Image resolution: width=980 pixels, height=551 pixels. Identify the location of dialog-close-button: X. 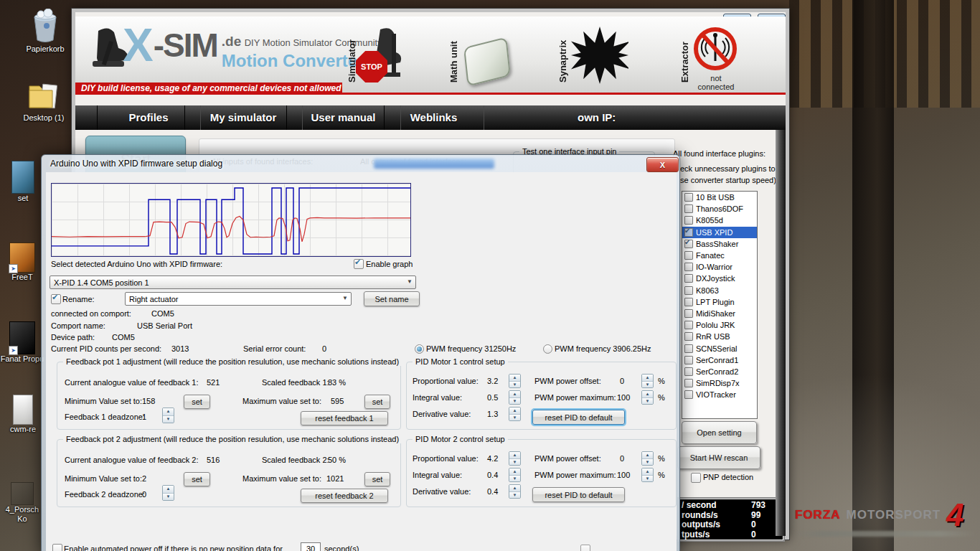
(663, 165).